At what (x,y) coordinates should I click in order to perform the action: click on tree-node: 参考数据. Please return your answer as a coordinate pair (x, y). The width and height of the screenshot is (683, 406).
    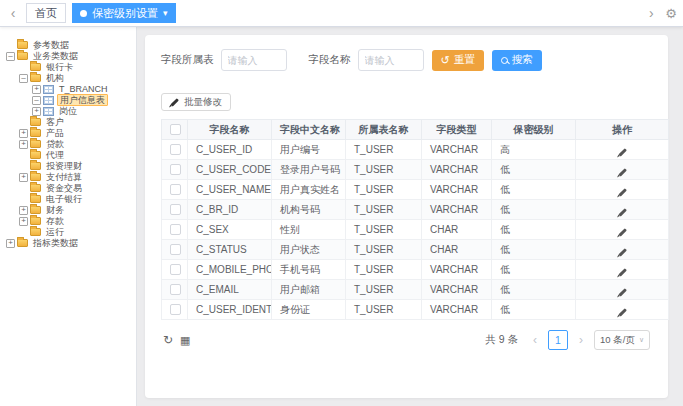
    Looking at the image, I should click on (68, 45).